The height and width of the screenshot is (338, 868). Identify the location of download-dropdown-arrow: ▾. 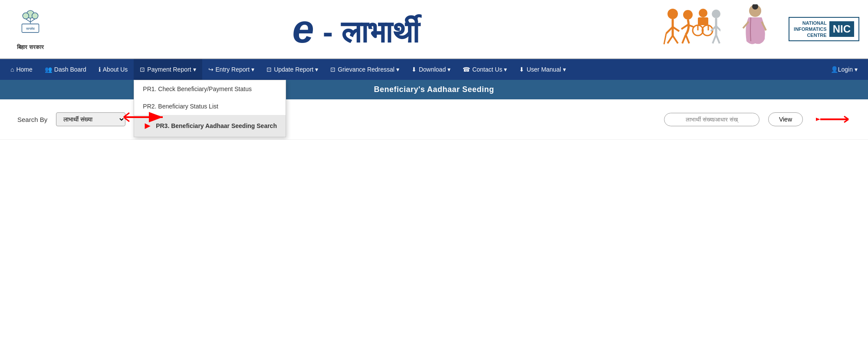
(449, 69).